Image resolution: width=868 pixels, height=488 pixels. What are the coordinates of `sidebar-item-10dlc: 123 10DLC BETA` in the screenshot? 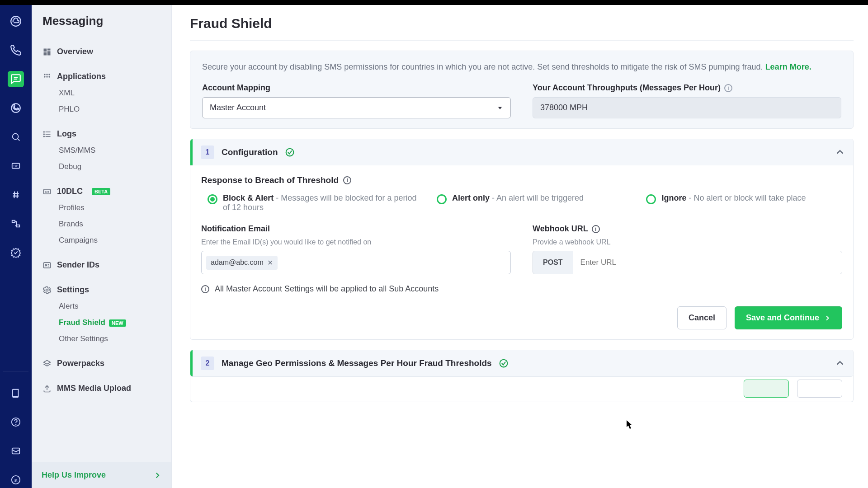 It's located at (101, 192).